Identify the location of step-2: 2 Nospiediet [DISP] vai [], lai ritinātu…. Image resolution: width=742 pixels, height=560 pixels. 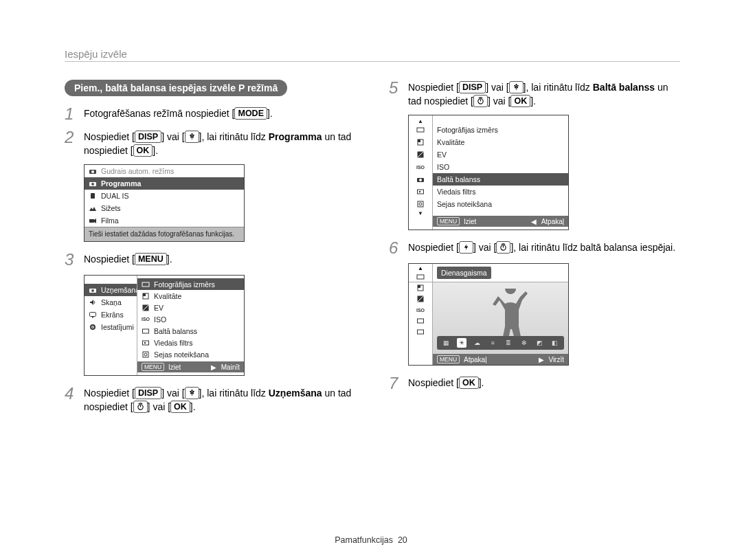
(210, 143).